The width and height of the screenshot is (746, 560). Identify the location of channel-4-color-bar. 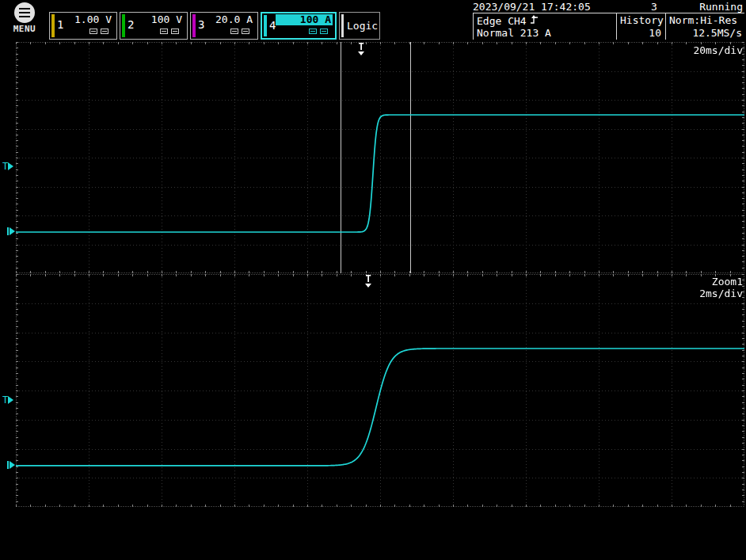
(265, 25).